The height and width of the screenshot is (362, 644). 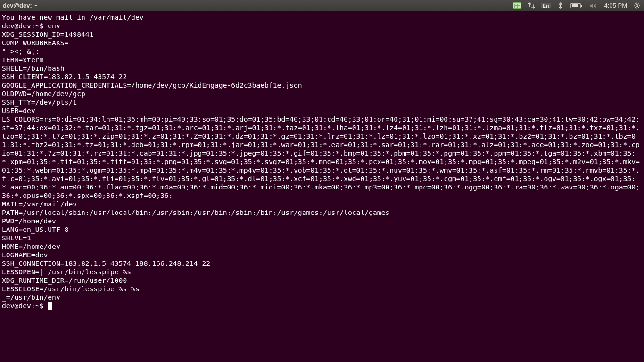 I want to click on terminal-line: COMP_WORDBREAKS=, so click(x=322, y=43).